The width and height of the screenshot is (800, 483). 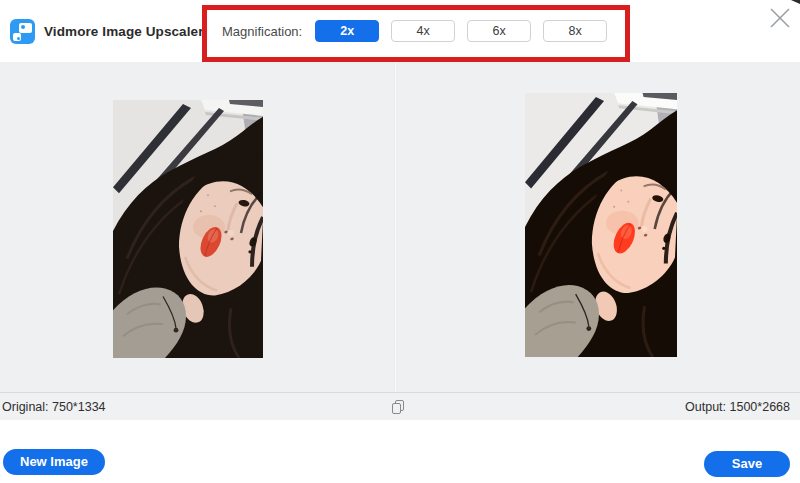 What do you see at coordinates (400, 406) in the screenshot?
I see `status-bar: Original: 750*1334 Output: 1500*2668` at bounding box center [400, 406].